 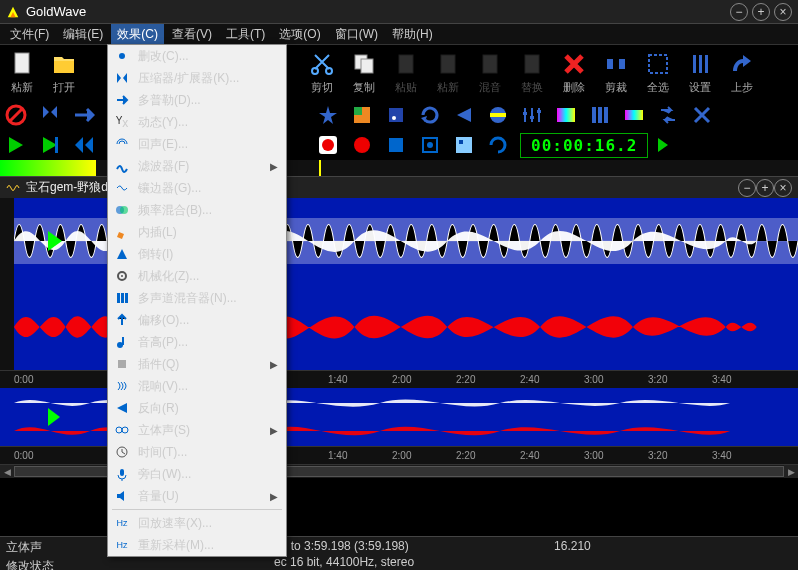 What do you see at coordinates (498, 115) in the screenshot?
I see `effect-circle-icon` at bounding box center [498, 115].